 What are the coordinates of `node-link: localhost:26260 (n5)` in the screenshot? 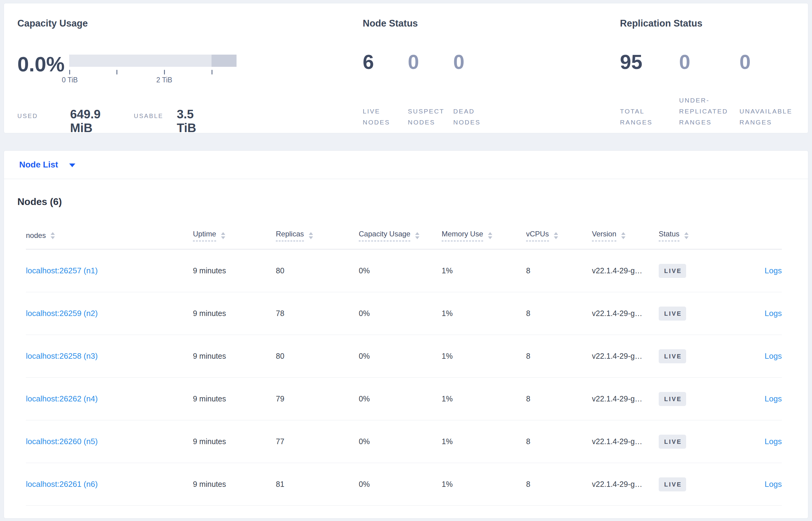 It's located at (110, 441).